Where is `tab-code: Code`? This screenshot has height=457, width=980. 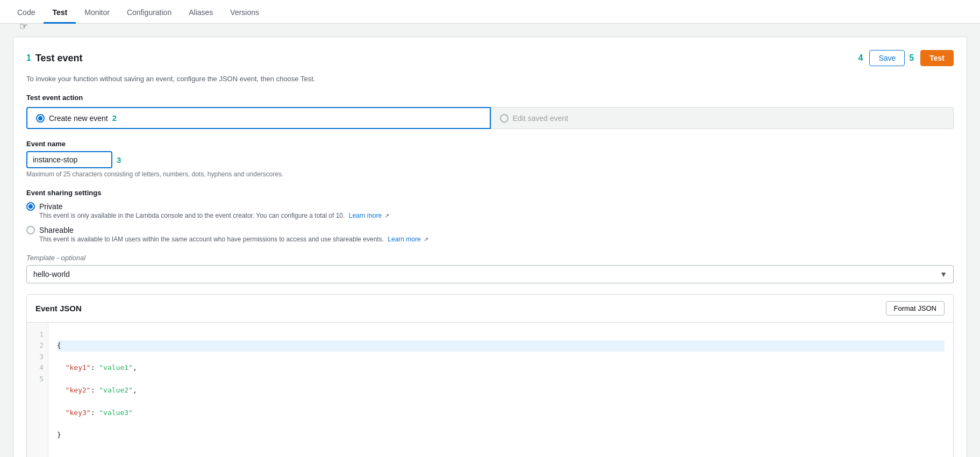 tab-code: Code is located at coordinates (26, 13).